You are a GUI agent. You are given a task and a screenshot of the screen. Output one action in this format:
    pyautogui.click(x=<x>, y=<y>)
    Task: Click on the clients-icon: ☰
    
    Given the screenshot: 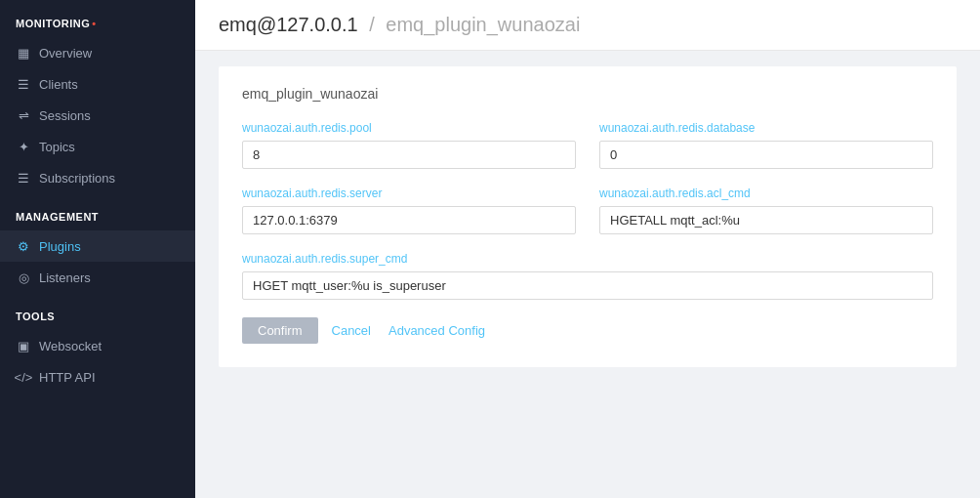 What is the action you would take?
    pyautogui.click(x=23, y=84)
    